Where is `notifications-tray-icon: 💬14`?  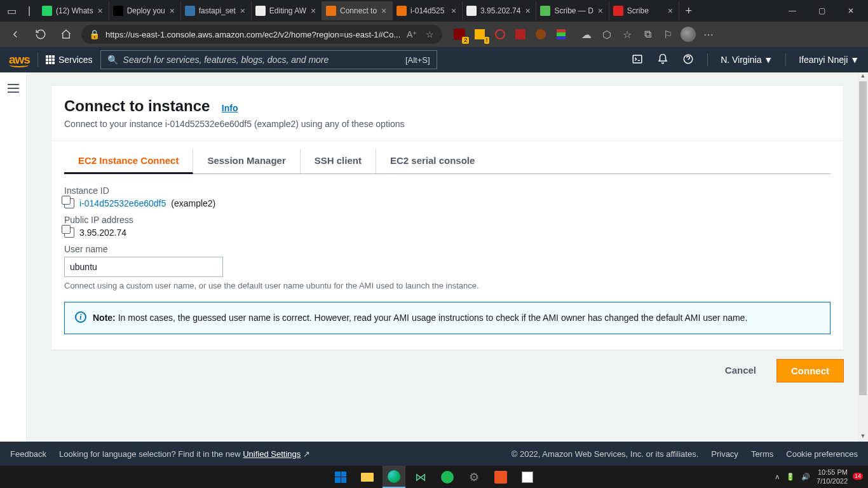
notifications-tray-icon: 💬14 is located at coordinates (858, 477).